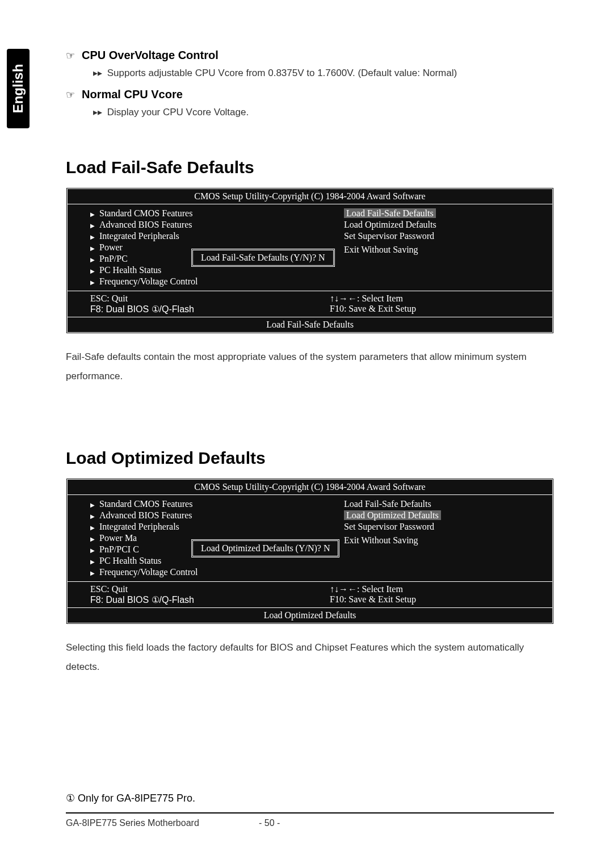 This screenshot has width=613, height=868. I want to click on language-label: English, so click(18, 89).